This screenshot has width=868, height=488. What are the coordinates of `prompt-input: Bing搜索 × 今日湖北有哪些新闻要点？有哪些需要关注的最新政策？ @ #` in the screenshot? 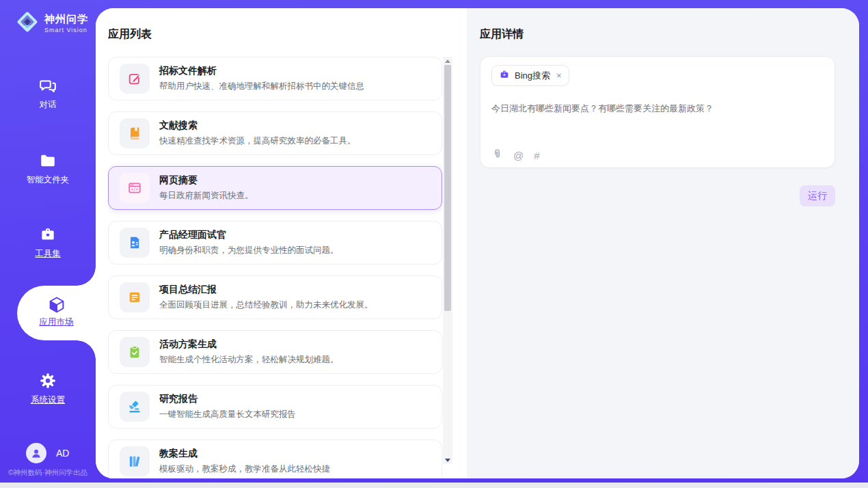 It's located at (657, 112).